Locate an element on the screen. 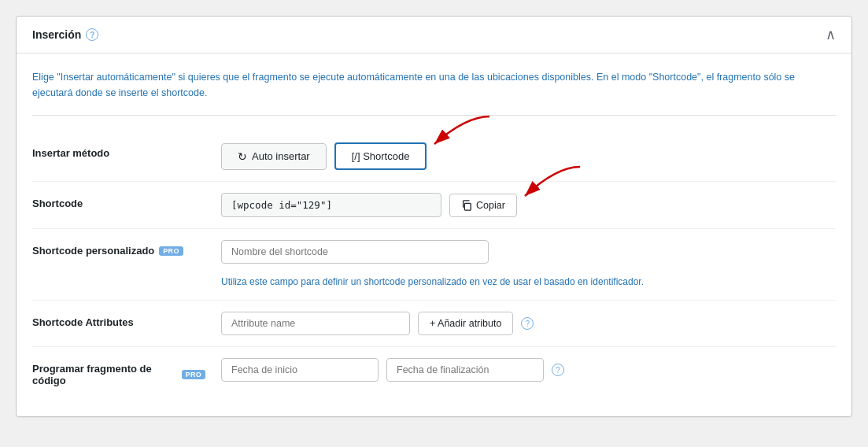 Image resolution: width=868 pixels, height=447 pixels. custom-shortcode-helper: Utiliza este campo para definir un short… is located at coordinates (529, 282).